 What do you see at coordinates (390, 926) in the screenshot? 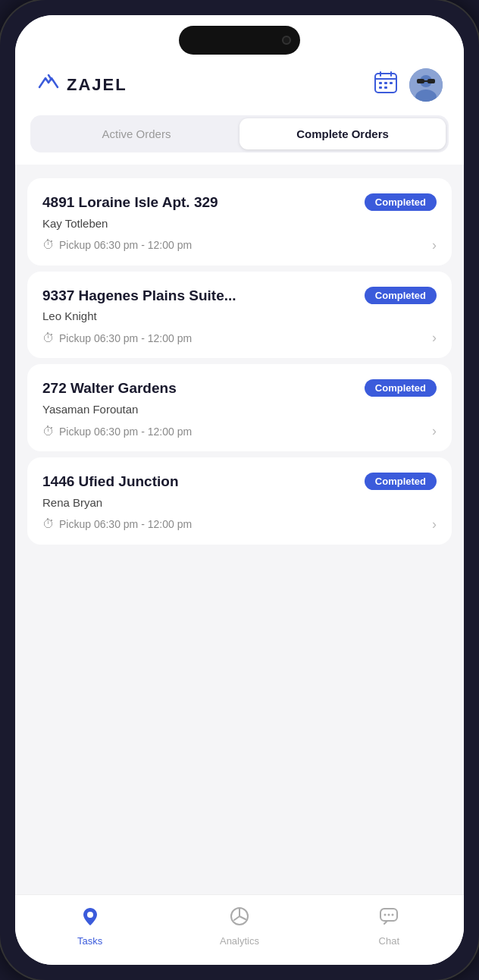
I see `nav-item-chat: Chat` at bounding box center [390, 926].